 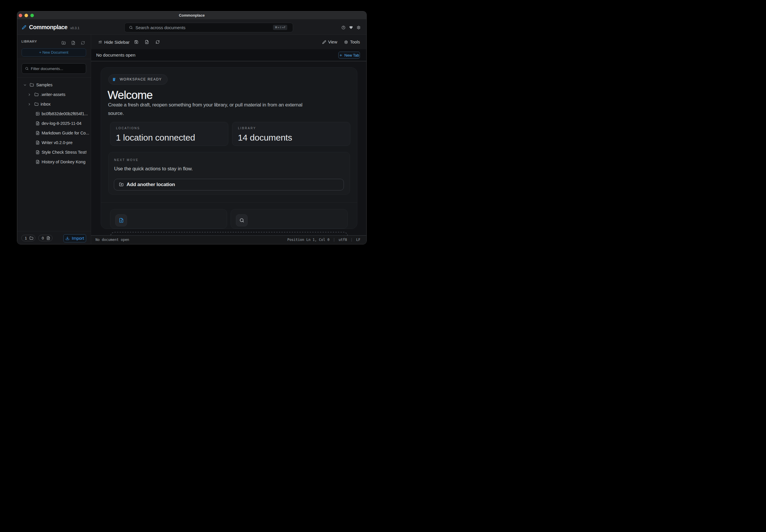 I want to click on new-document-card, so click(x=169, y=219).